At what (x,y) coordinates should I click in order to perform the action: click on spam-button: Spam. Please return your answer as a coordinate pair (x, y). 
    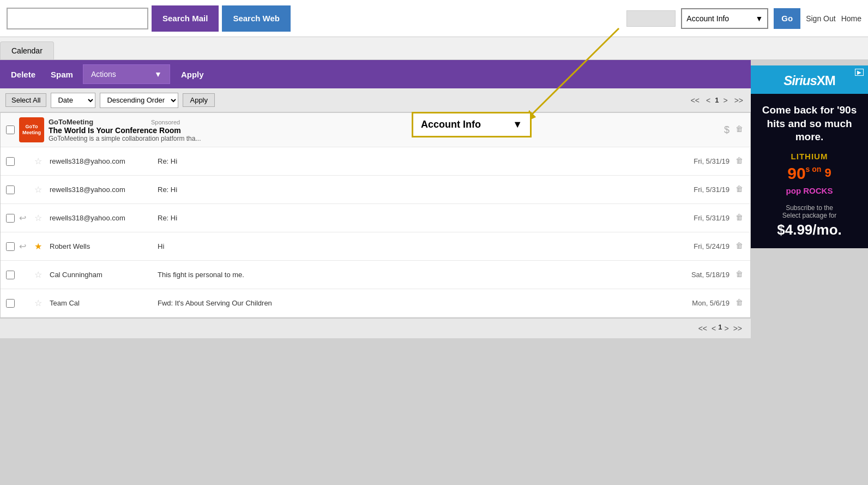
    Looking at the image, I should click on (62, 74).